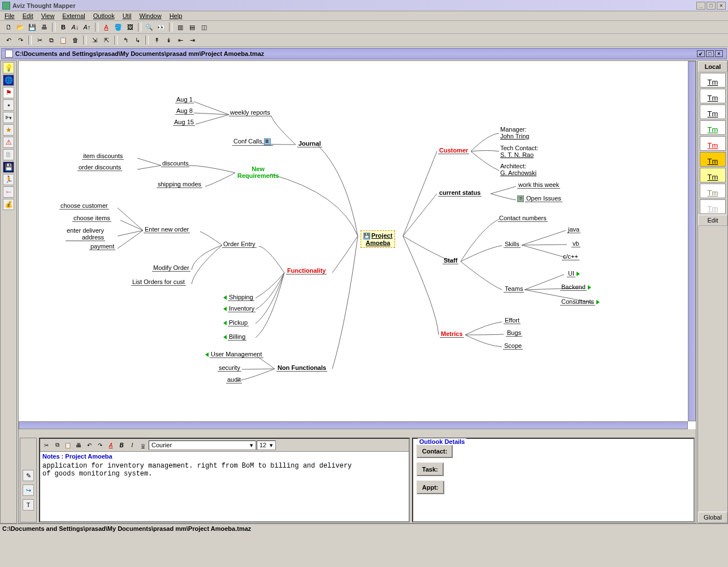 The image size is (728, 567). What do you see at coordinates (239, 323) in the screenshot?
I see `node-pickup: Pickup` at bounding box center [239, 323].